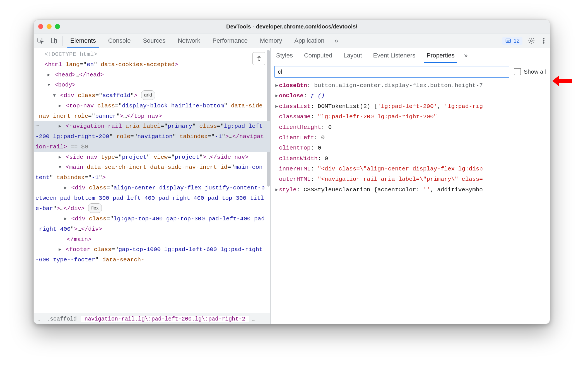  Describe the element at coordinates (99, 95) in the screenshot. I see `tag-div-scaffold: <div class="scaffold">` at that location.